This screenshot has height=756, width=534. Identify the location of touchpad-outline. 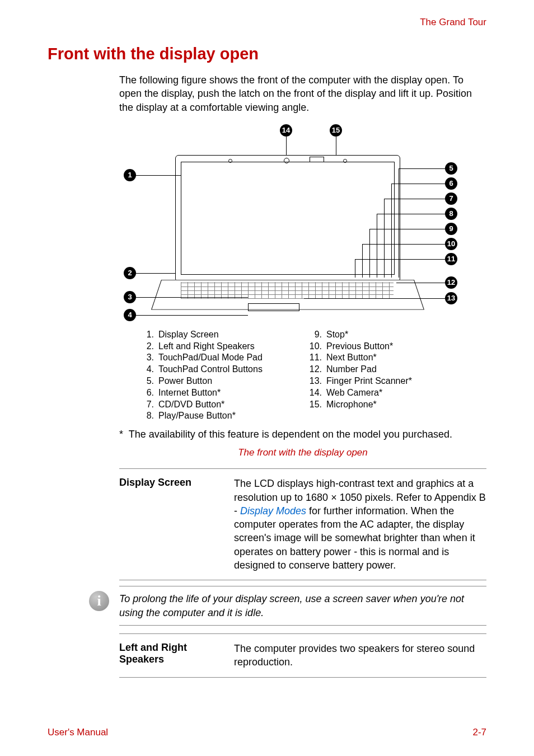
(274, 307).